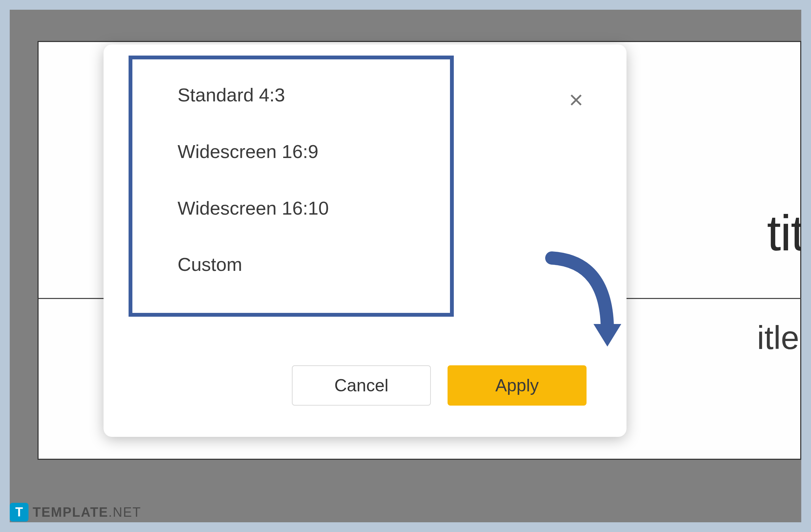 The height and width of the screenshot is (532, 811). Describe the element at coordinates (291, 208) in the screenshot. I see `option-widescreen-16-10: Widescreen 16:10` at that location.